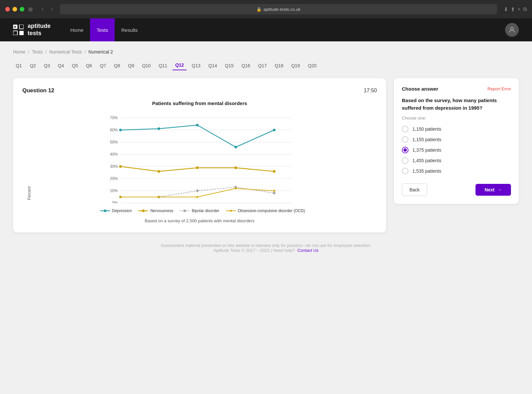 The height and width of the screenshot is (394, 532). Describe the element at coordinates (506, 9) in the screenshot. I see `download-button: ⬇` at that location.